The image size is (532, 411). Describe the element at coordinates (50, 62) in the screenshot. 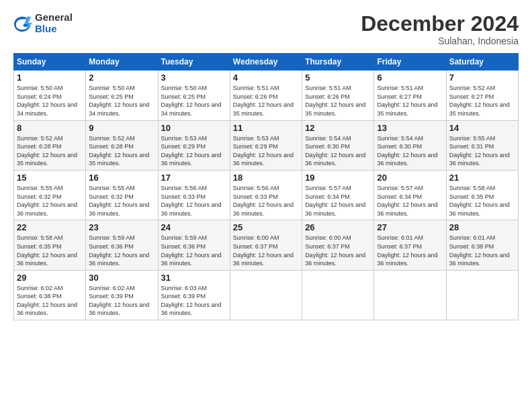

I see `header-sunday: Sunday` at that location.